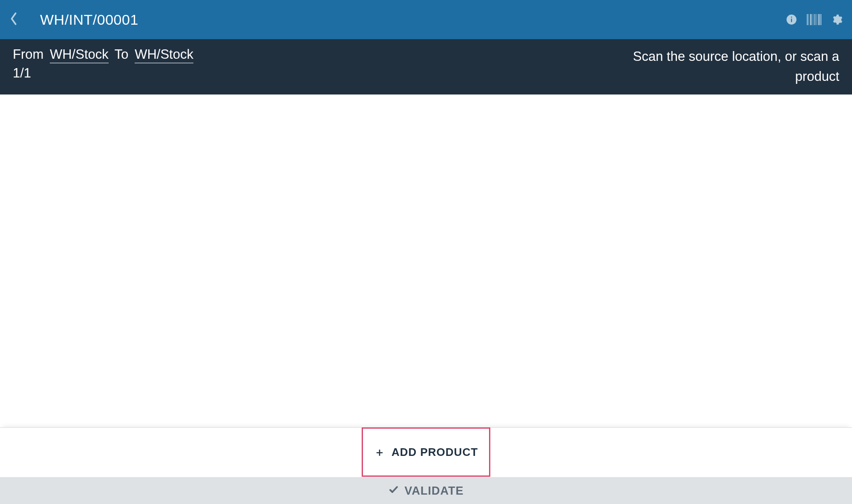 The width and height of the screenshot is (852, 504). Describe the element at coordinates (28, 54) in the screenshot. I see `from-label: From` at that location.